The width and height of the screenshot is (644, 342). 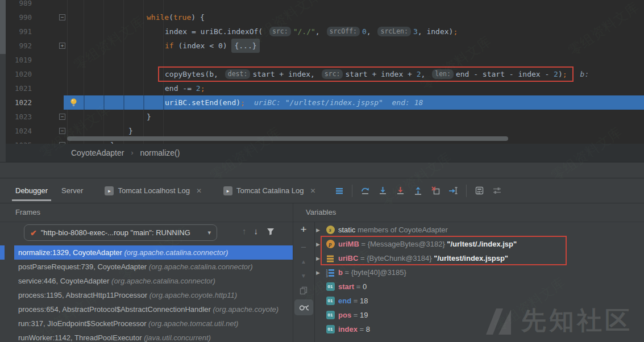 What do you see at coordinates (28, 212) in the screenshot?
I see `frames-header: Frames` at bounding box center [28, 212].